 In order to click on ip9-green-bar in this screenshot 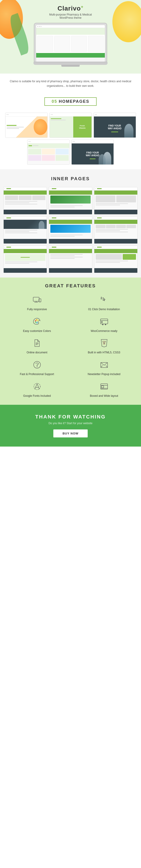, I will do `click(116, 251)`.